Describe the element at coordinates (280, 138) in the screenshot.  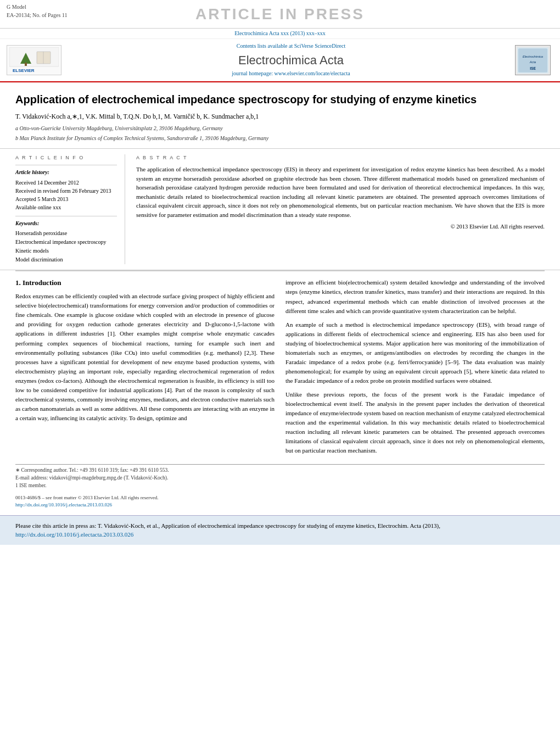
I see `affiliation-b: b Max Planck Institute for Dynamics of C…` at that location.